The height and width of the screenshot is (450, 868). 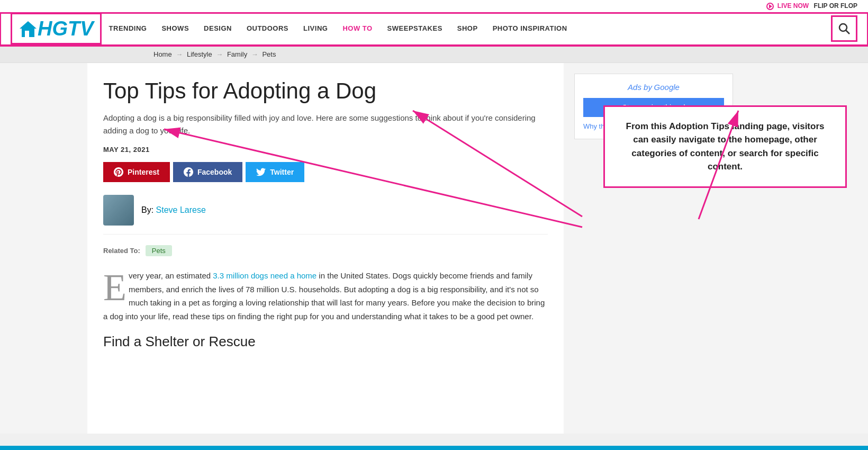 What do you see at coordinates (468, 29) in the screenshot?
I see `nav-shop: SHOP` at bounding box center [468, 29].